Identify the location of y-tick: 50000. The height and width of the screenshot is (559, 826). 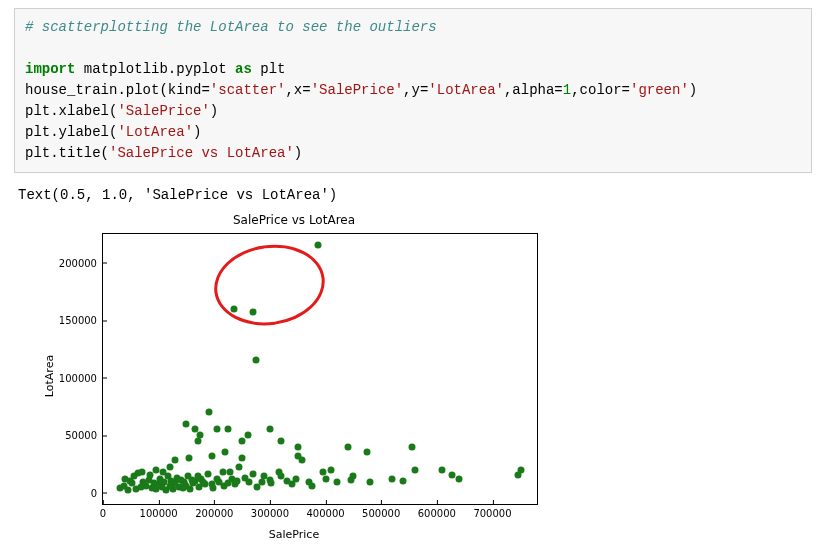
(84, 436).